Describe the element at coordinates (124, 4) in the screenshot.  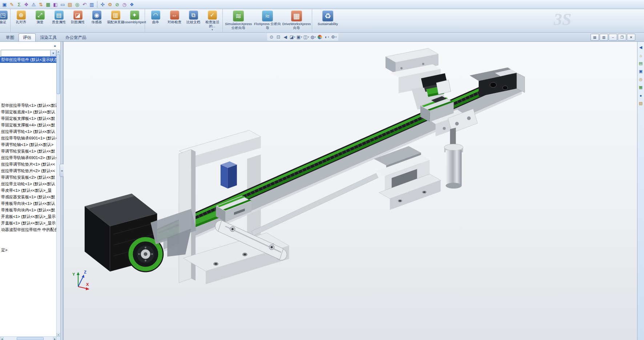
I see `history-icon: ◷` at that location.